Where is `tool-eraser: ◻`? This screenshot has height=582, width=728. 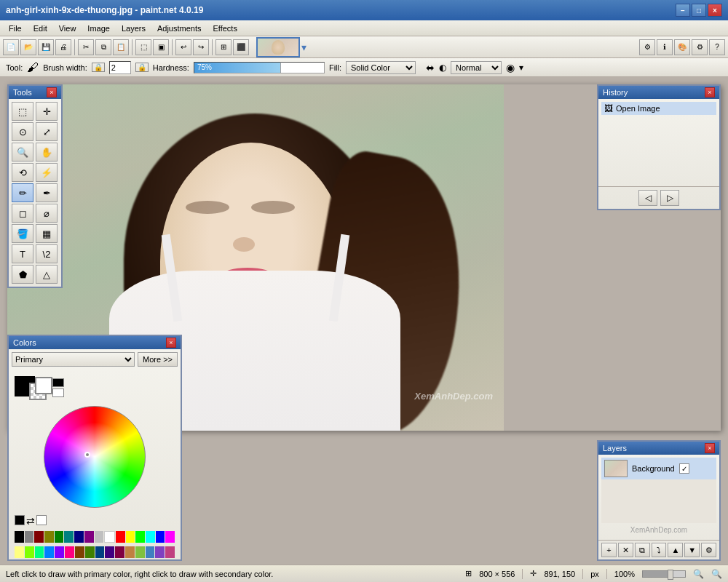 tool-eraser: ◻ is located at coordinates (23, 213).